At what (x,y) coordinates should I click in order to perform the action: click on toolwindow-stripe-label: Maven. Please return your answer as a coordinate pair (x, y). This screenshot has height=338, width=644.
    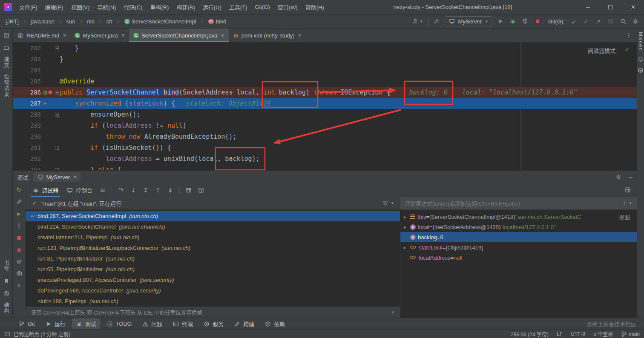
    Looking at the image, I should click on (641, 42).